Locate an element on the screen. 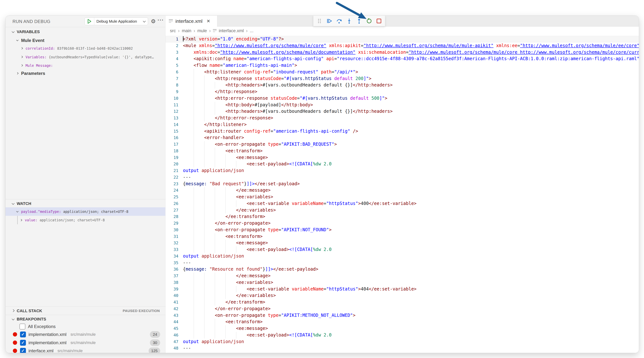 This screenshot has height=358, width=644. variables-section-header: VARIABLES is located at coordinates (86, 32).